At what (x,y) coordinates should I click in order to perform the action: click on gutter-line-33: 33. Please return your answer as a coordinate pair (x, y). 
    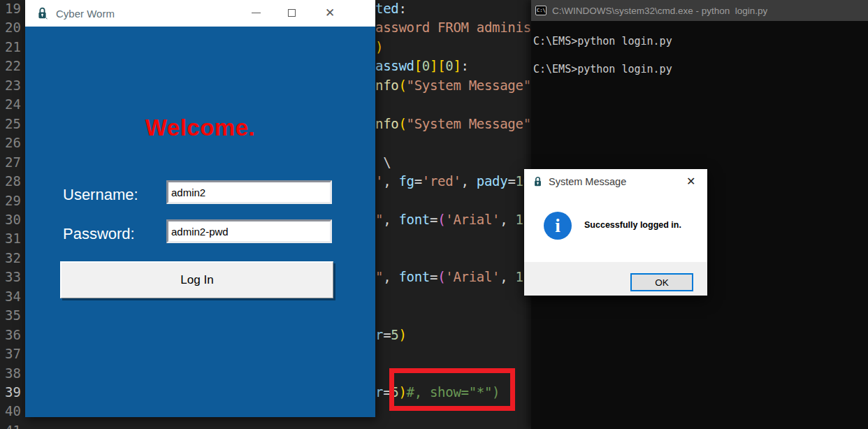
    Looking at the image, I should click on (10, 277).